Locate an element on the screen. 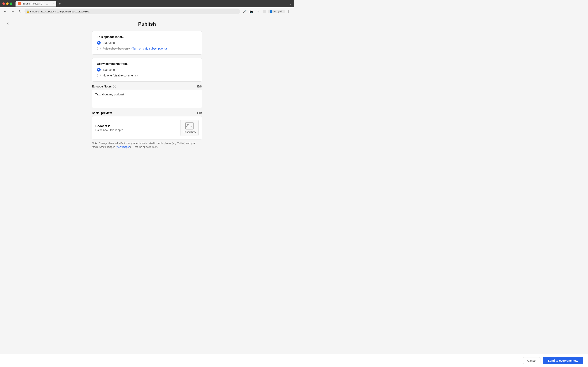 This screenshot has height=367, width=588. tab-title: Editing "Podcast 2 " - Substa... is located at coordinates (36, 4).